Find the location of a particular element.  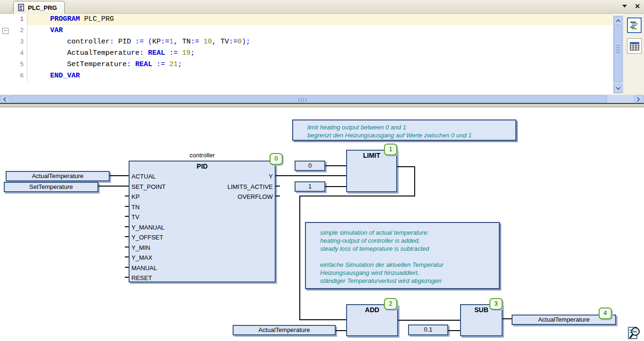

const-box-one: 1 is located at coordinates (310, 187).